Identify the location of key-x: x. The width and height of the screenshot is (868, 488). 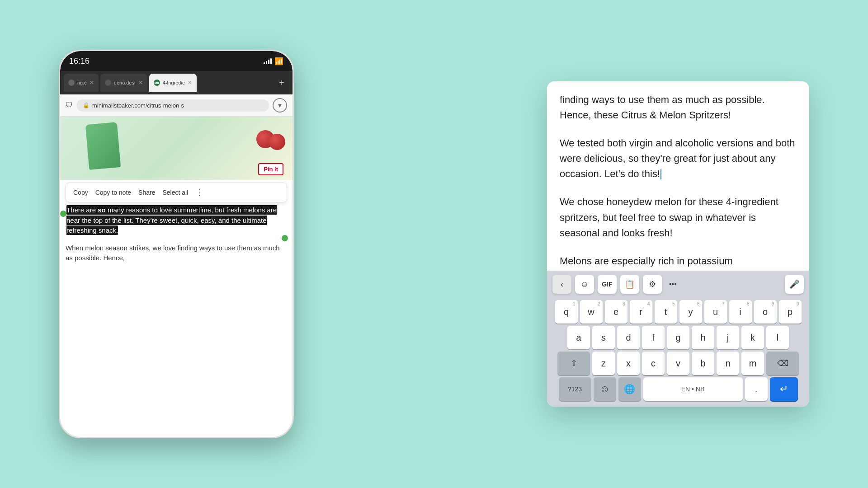
(628, 363).